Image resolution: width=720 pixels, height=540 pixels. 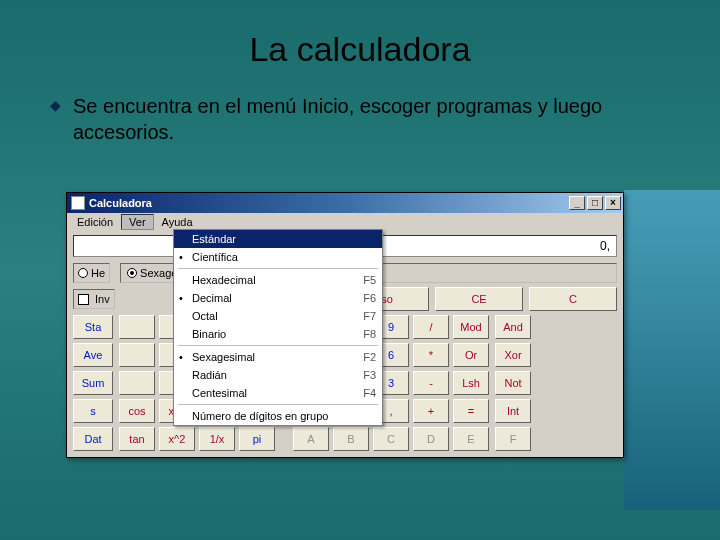 What do you see at coordinates (513, 355) in the screenshot?
I see `op-xor: Xor` at bounding box center [513, 355].